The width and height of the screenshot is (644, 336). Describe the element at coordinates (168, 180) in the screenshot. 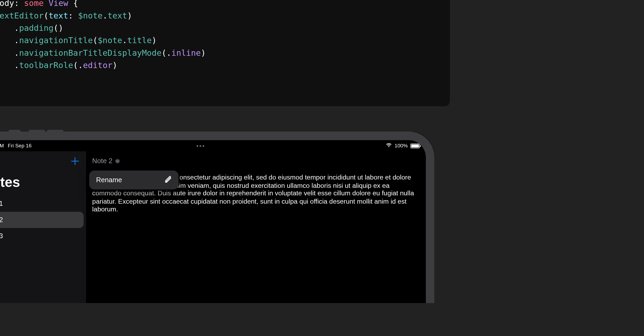

I see `pencil-icon` at that location.